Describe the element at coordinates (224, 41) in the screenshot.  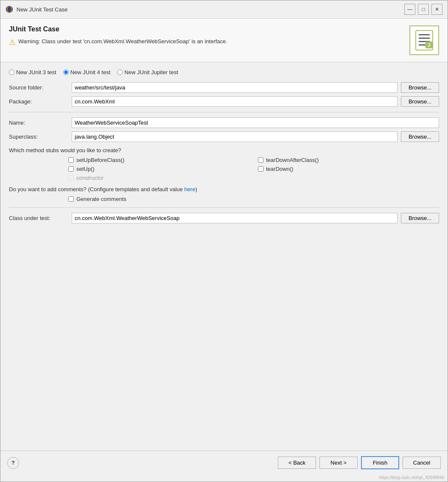
I see `header-section: JUnit Test Case ⚠ Warning: Class under t…` at that location.